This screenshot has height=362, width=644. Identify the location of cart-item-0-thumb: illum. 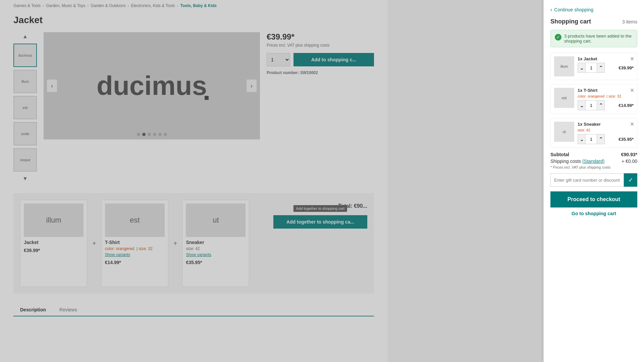
(564, 66).